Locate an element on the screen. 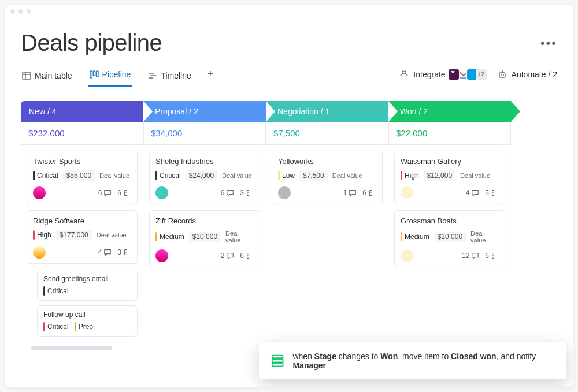 The image size is (578, 392). deal-card: Waissman Gallery High $12,000 Deal value… is located at coordinates (450, 178).